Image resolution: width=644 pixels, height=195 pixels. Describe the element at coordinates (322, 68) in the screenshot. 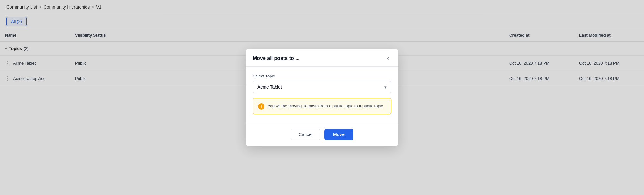

I see `modal-dialog: Move all posts to ... × Select Topic Acm…` at that location.